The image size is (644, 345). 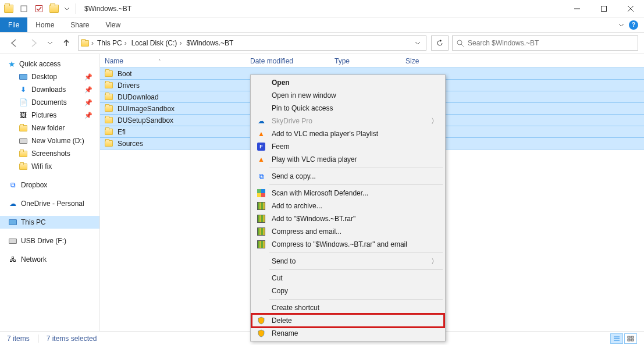 What do you see at coordinates (348, 134) in the screenshot?
I see `menu-vlc-playlist: ▲Add to VLC media player's Playlist` at bounding box center [348, 134].